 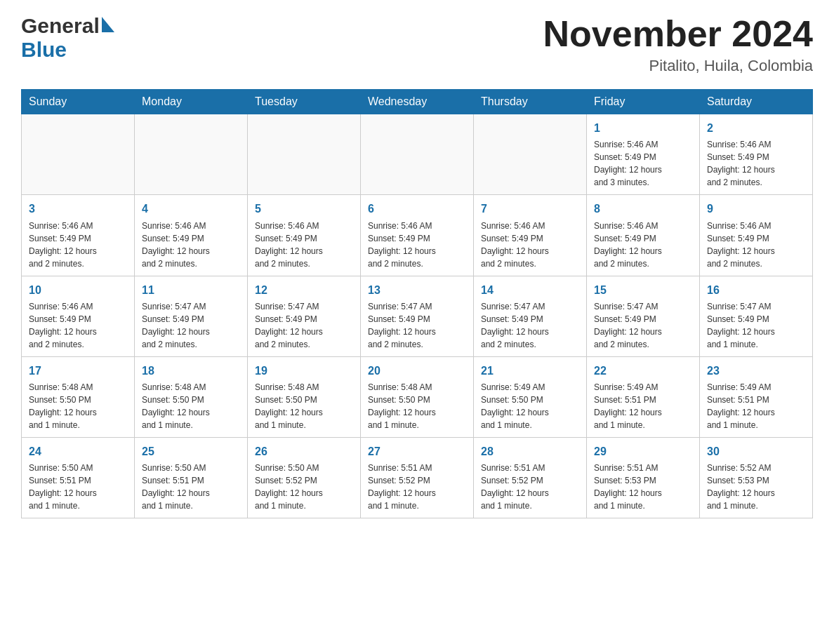 I want to click on day-number: 20, so click(x=417, y=370).